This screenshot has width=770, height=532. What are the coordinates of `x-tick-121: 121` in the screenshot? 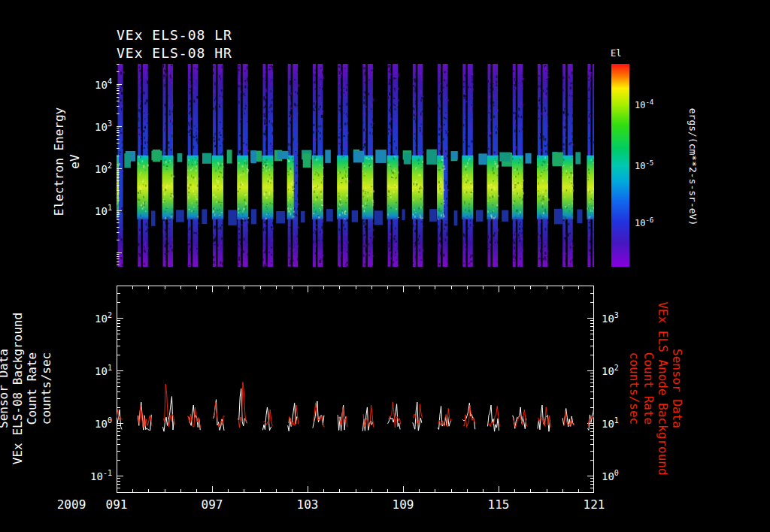 It's located at (594, 505).